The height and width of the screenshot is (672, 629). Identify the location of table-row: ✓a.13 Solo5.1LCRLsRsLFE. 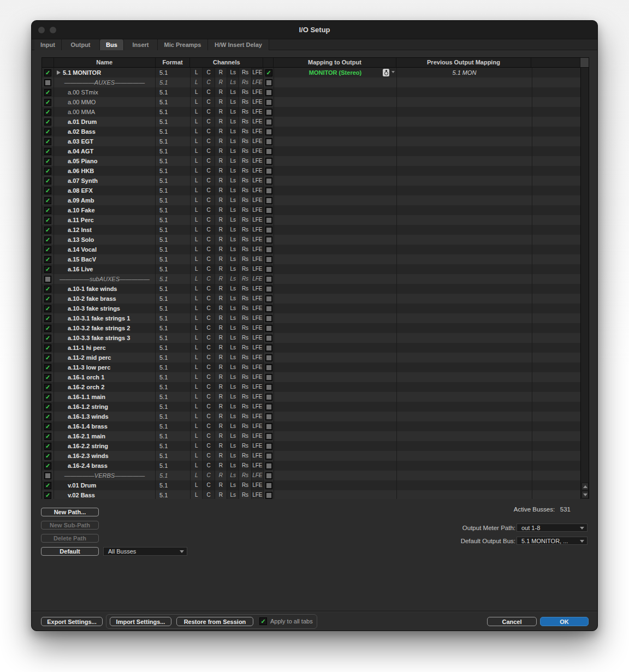
(316, 240).